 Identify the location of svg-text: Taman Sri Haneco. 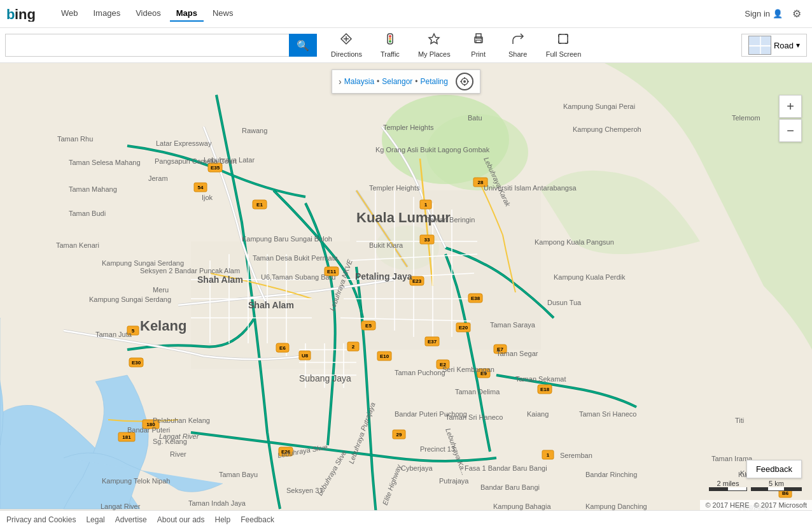
(608, 414).